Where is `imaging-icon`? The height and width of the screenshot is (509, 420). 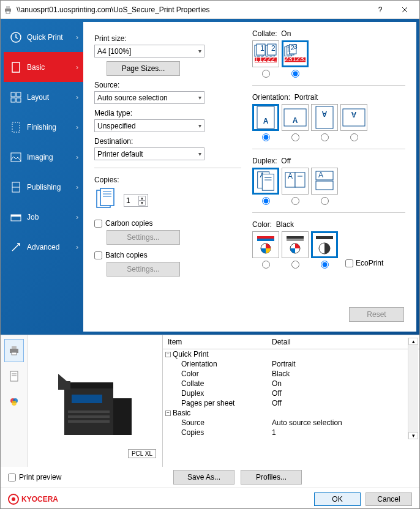 imaging-icon is located at coordinates (16, 157).